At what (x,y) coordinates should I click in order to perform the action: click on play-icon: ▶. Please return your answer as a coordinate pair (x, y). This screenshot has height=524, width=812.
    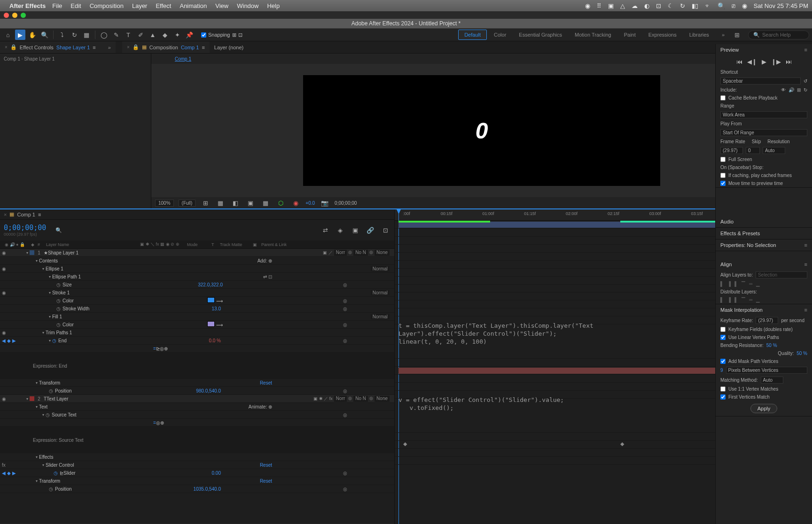
    Looking at the image, I should click on (764, 62).